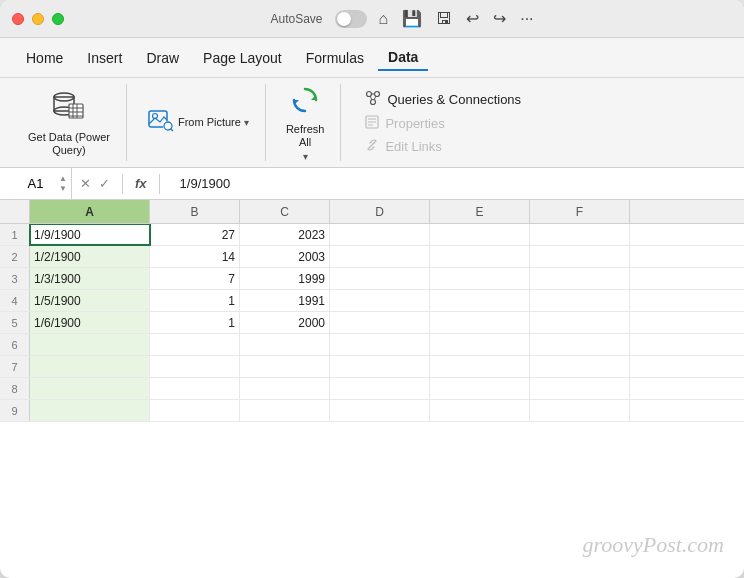  I want to click on menu-home: Home, so click(44, 58).